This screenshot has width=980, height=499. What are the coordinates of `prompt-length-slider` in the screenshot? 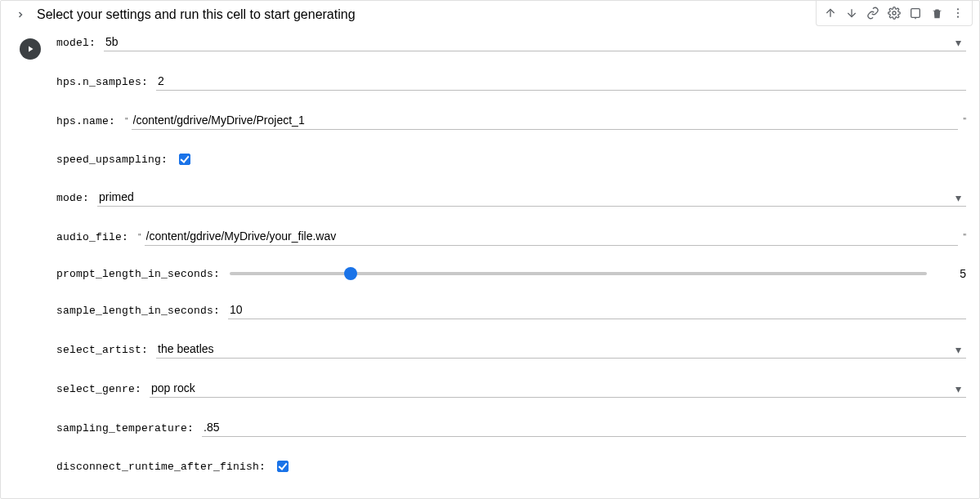 It's located at (579, 274).